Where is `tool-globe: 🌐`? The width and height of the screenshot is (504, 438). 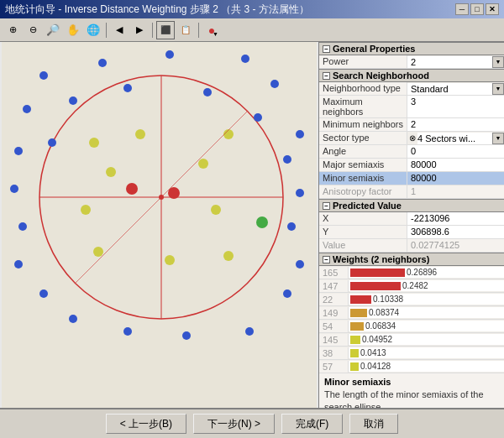
tool-globe: 🌐 is located at coordinates (93, 30).